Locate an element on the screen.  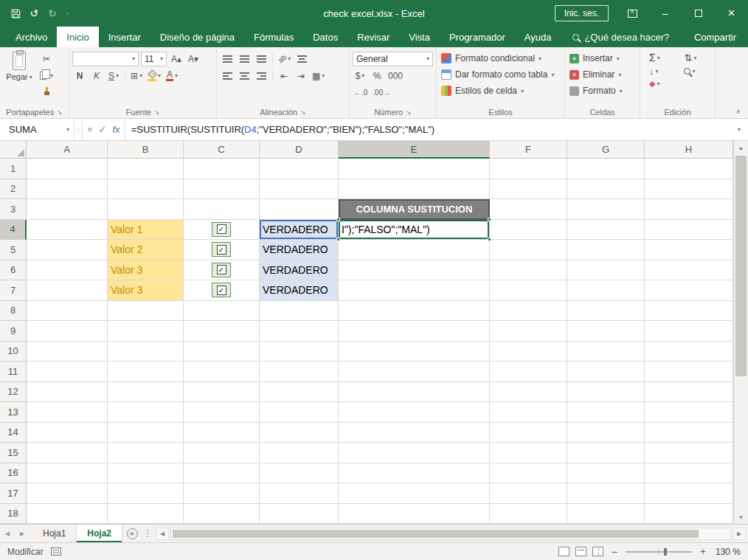
zoom-slider is located at coordinates (659, 552).